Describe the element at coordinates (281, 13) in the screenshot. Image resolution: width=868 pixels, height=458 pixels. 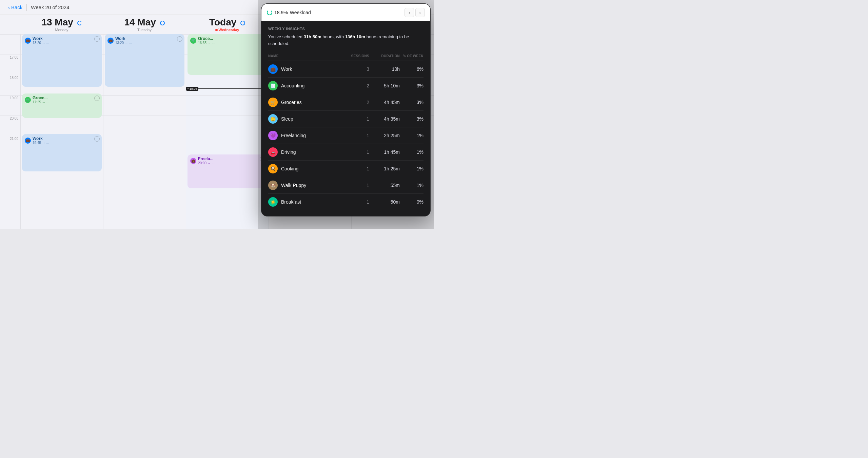
I see `weekload-percentage: 18.9%` at that location.